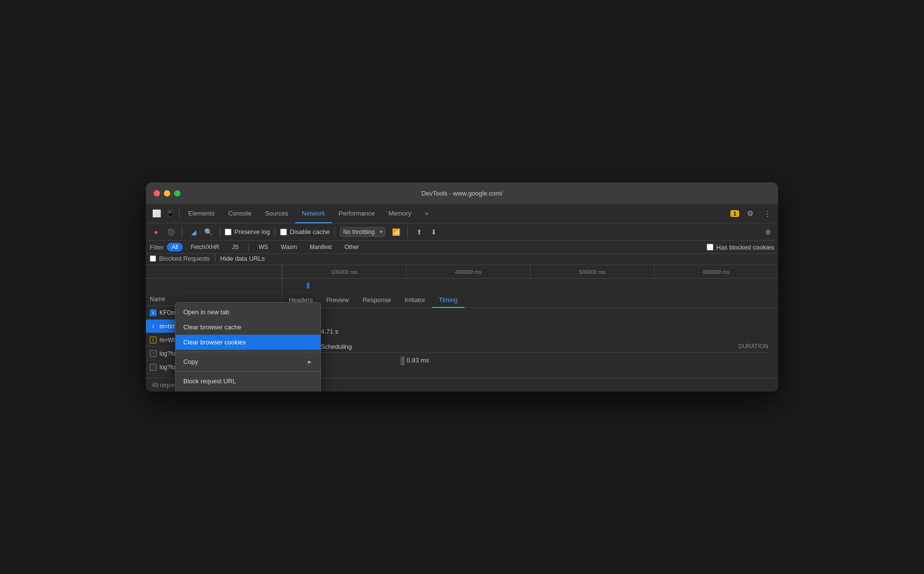 The width and height of the screenshot is (924, 574). Describe the element at coordinates (248, 342) in the screenshot. I see `ctx-clear-cookies: Clear browser cookies` at that location.